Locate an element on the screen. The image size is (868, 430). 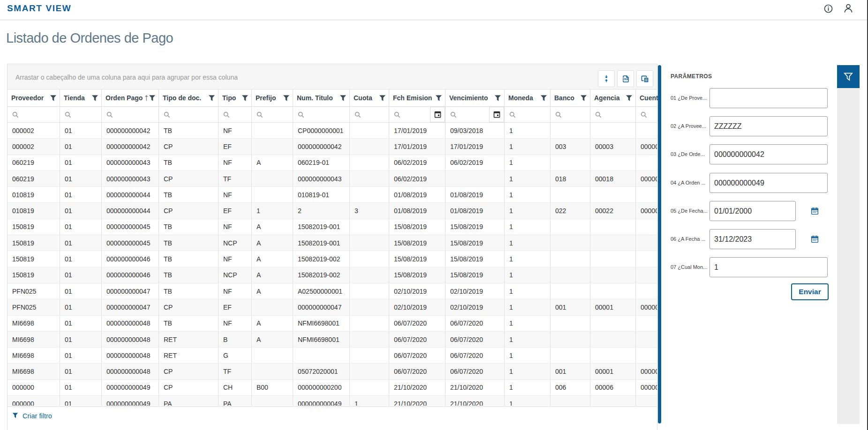
svg-text: xlsx is located at coordinates (626, 79).